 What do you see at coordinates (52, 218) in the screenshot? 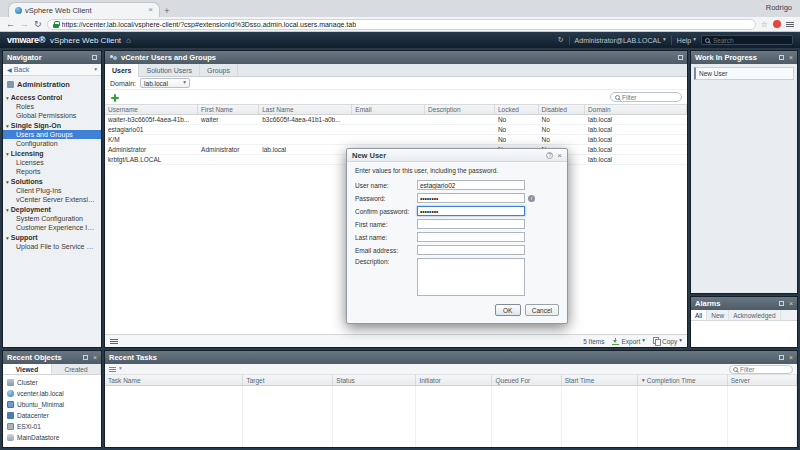
I see `nav-item-system-configuration: System Configuration` at bounding box center [52, 218].